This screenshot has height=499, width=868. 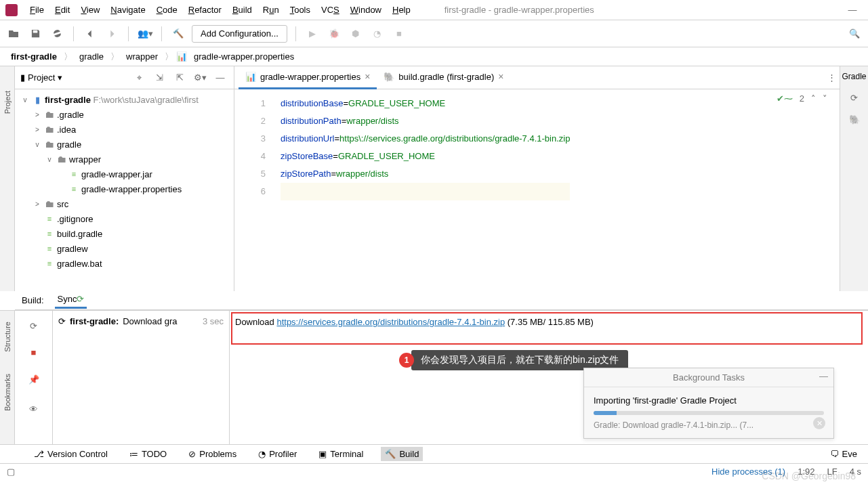 I want to click on search-everywhere-icon: 🔍, so click(x=854, y=34).